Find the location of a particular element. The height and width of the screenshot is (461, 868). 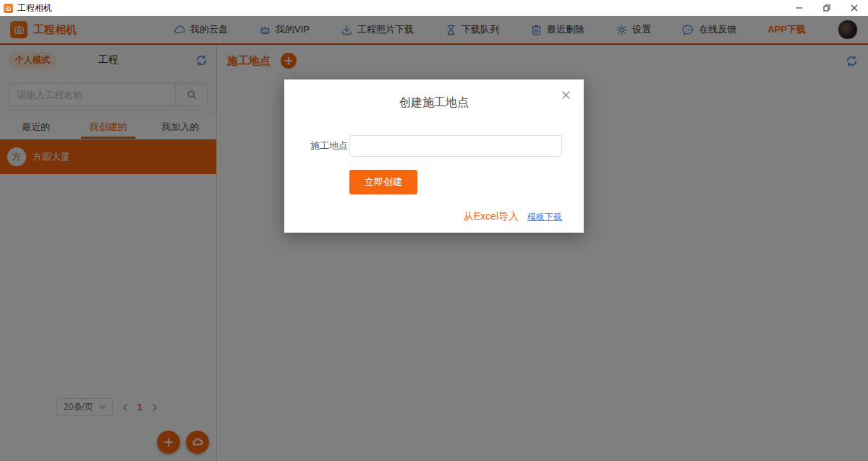

close-icon is located at coordinates (566, 95).